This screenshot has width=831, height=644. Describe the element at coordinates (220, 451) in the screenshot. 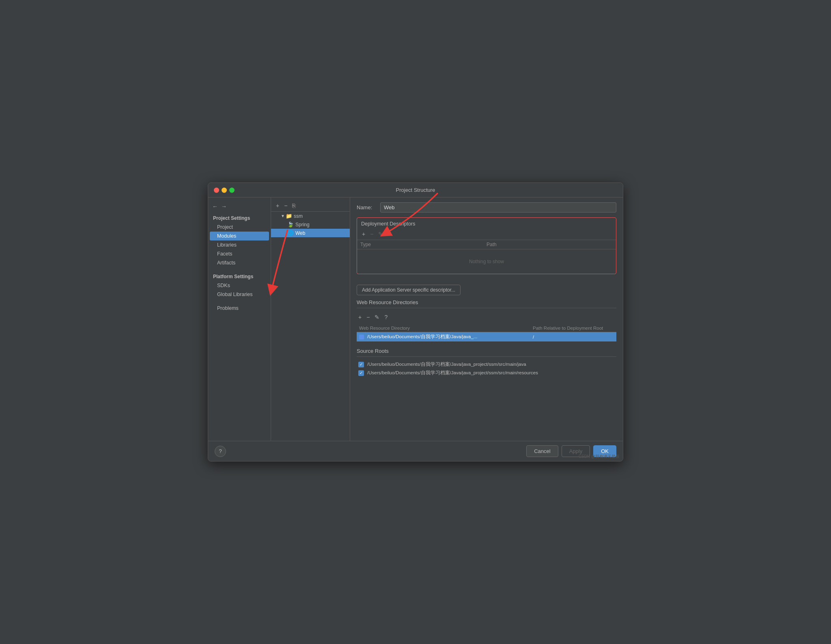

I see `help-button: ?` at that location.